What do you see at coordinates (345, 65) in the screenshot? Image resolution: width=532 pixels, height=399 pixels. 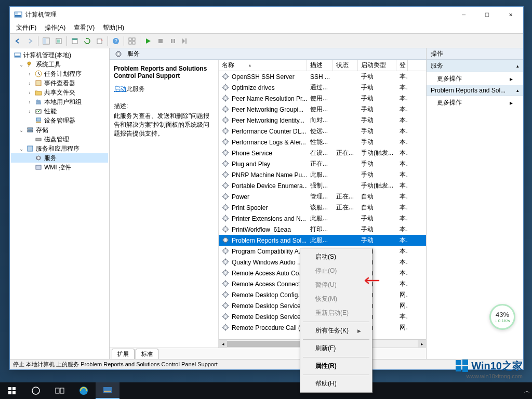 I see `column-state: 状态` at bounding box center [345, 65].